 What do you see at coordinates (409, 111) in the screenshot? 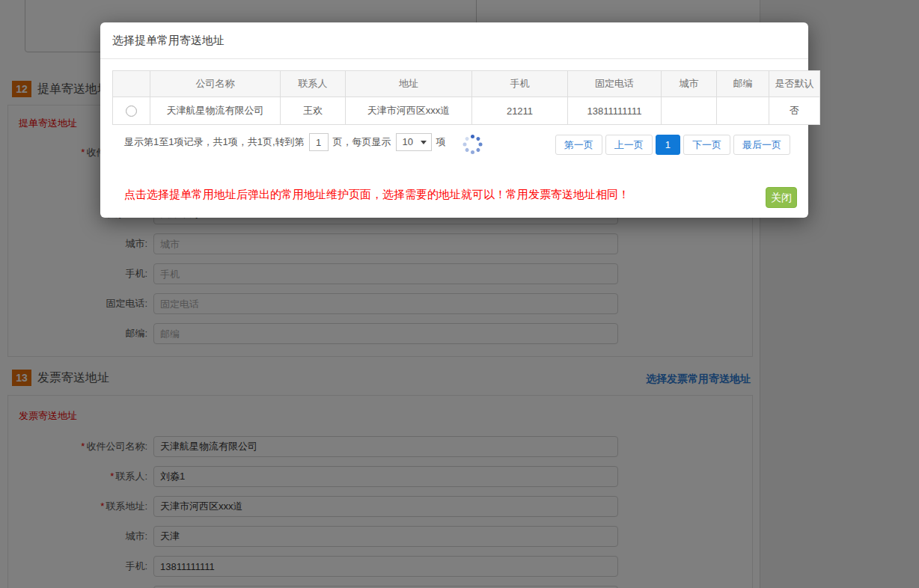
I see `table-cell: 天津市河西区xxx道` at bounding box center [409, 111].